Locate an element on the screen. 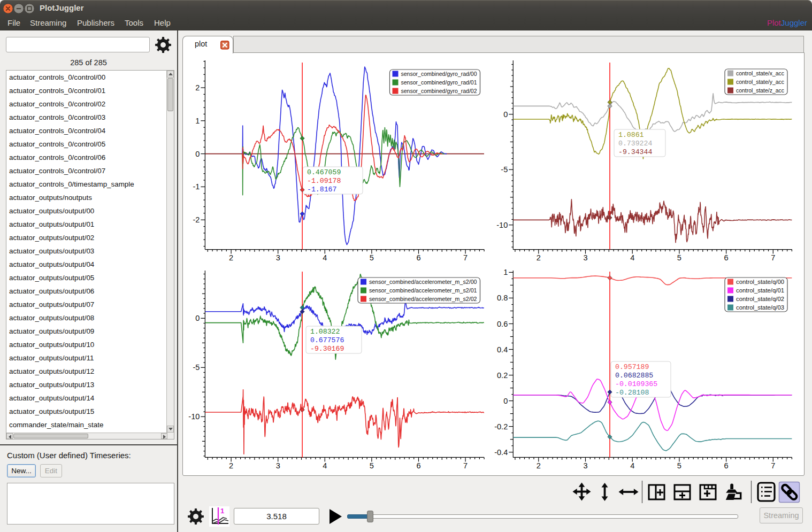 Image resolution: width=812 pixels, height=532 pixels. svg-text: -0.2 is located at coordinates (501, 427).